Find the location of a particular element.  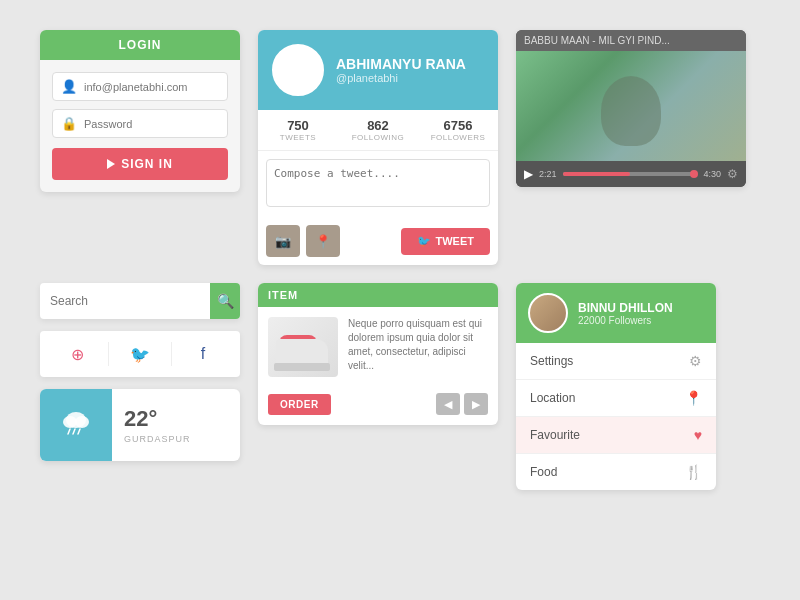

twitter-stats: 750 TWEETS 862 FOLLOWING 6756 FOLLOWERS is located at coordinates (378, 130).